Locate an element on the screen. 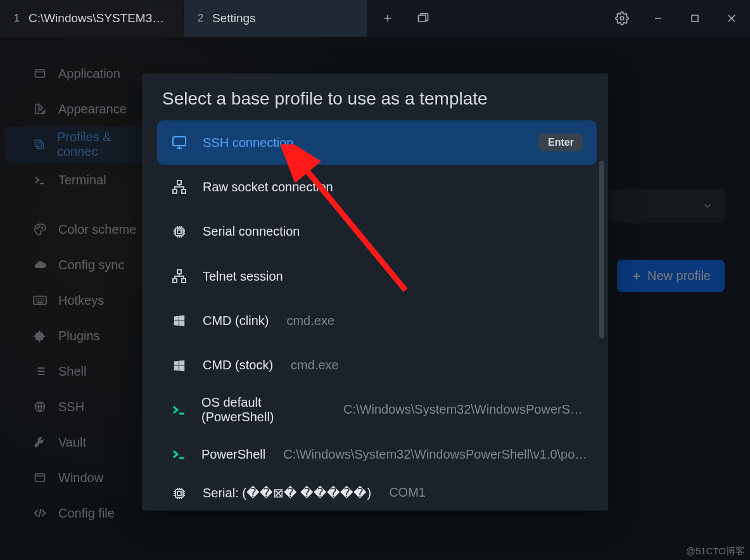 The image size is (750, 560). profile-option-cmdclink: CMD (clink) cmd.exe is located at coordinates (377, 321).